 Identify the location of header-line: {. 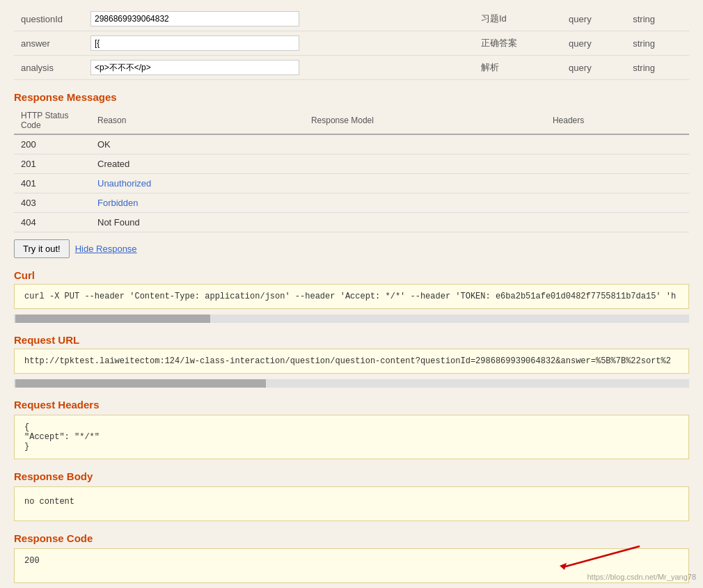
(352, 427).